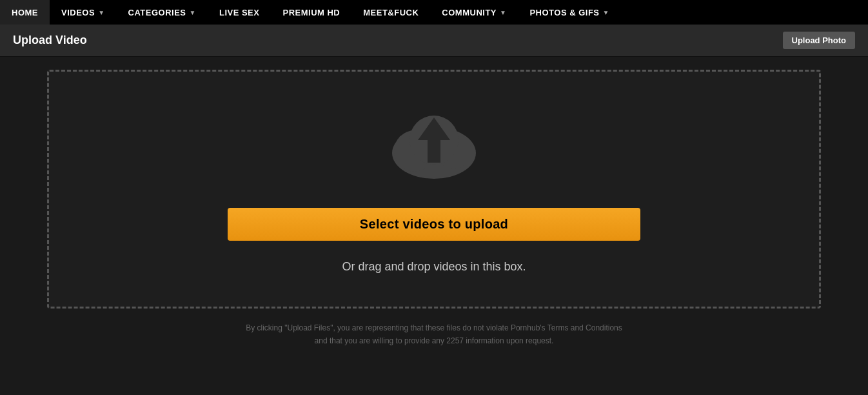 The width and height of the screenshot is (868, 395). Describe the element at coordinates (391, 12) in the screenshot. I see `nav-item-meet-fuck: MEET&FUCK` at that location.